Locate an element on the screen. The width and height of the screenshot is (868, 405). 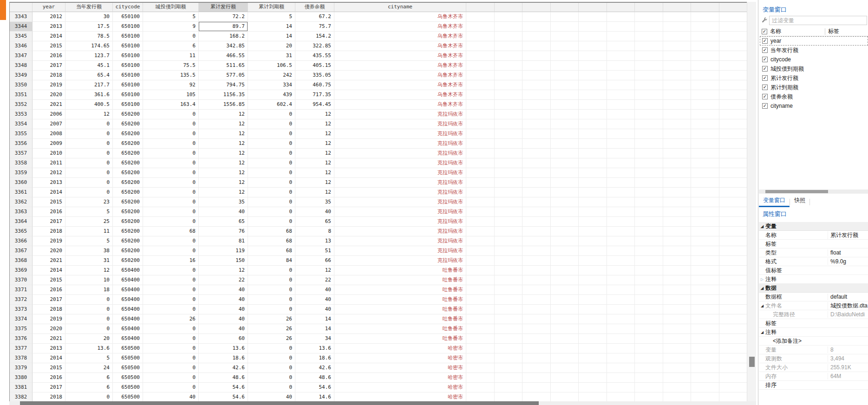
cell: 51 is located at coordinates (315, 251).